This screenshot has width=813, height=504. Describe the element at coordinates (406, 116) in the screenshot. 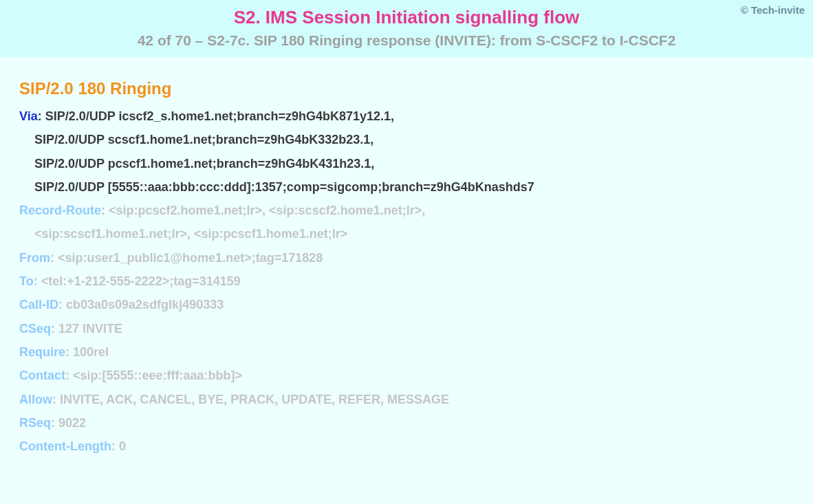

I see `header-via: Via: SIP/2.0/UDP icscf2_s.home1.net;bran…` at that location.